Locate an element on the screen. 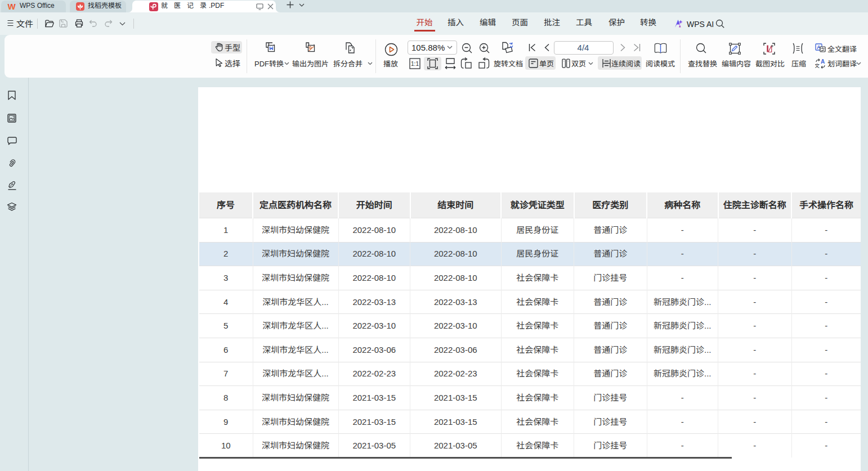  svg-text: 1:1 is located at coordinates (415, 63).